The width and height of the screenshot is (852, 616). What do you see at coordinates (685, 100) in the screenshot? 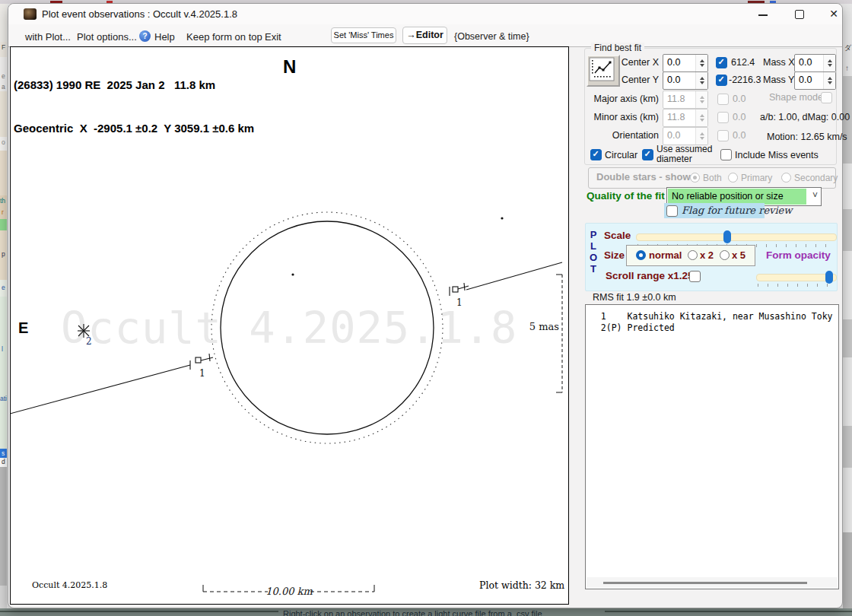
I see `major-axis-spinner: 11.8` at bounding box center [685, 100].